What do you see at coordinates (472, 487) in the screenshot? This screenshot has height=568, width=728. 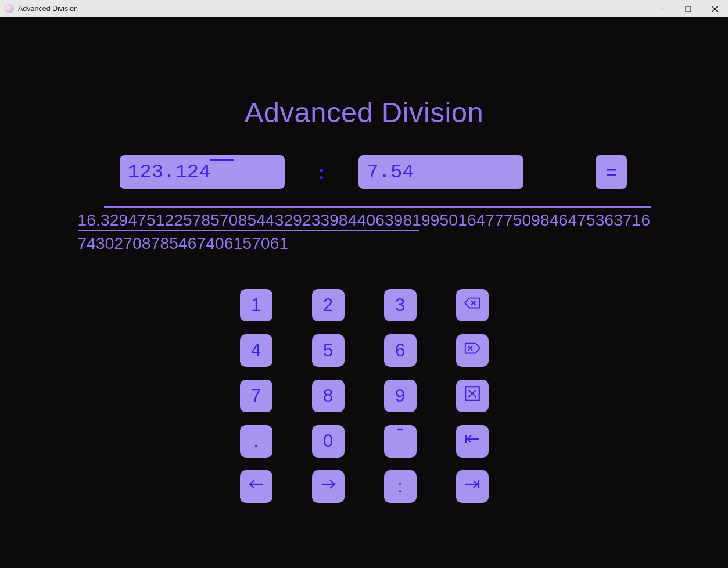 I see `arrow-bar-right-icon` at bounding box center [472, 487].